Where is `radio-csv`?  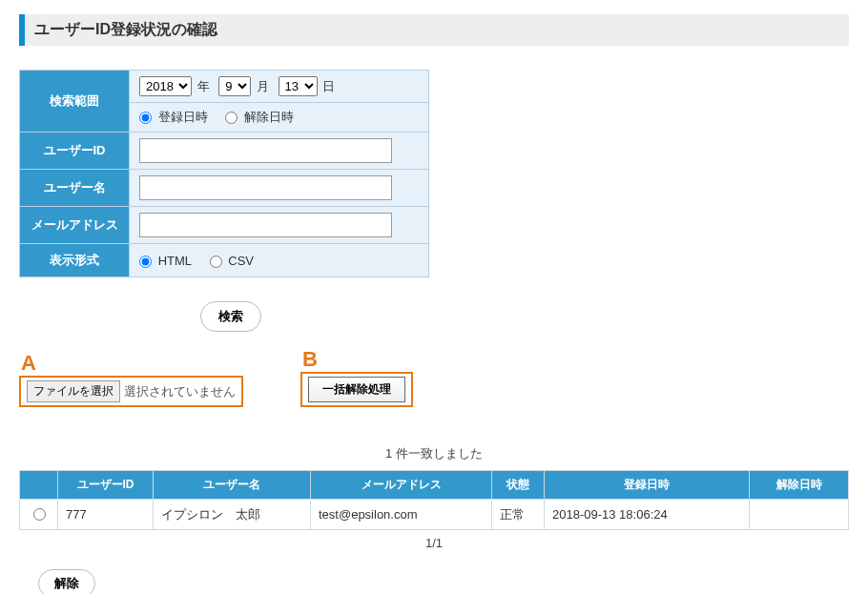 radio-csv is located at coordinates (216, 261).